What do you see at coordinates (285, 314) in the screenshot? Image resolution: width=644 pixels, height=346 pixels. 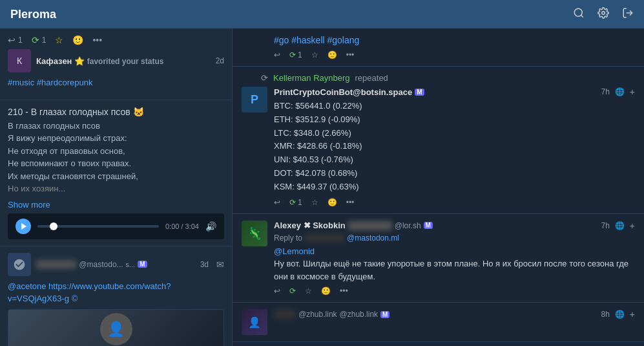 I see `zhub-username-blurred: ████` at bounding box center [285, 314].